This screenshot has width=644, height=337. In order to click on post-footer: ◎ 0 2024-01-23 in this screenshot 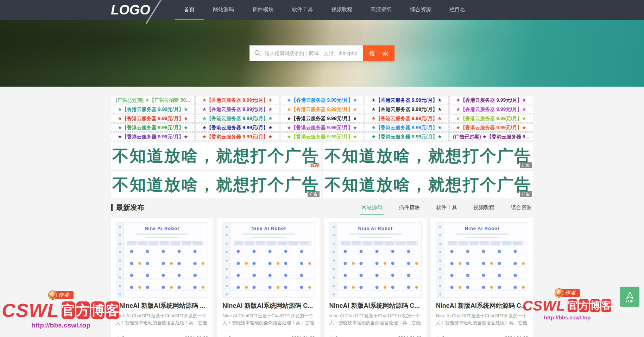, I will do `click(162, 334)`.